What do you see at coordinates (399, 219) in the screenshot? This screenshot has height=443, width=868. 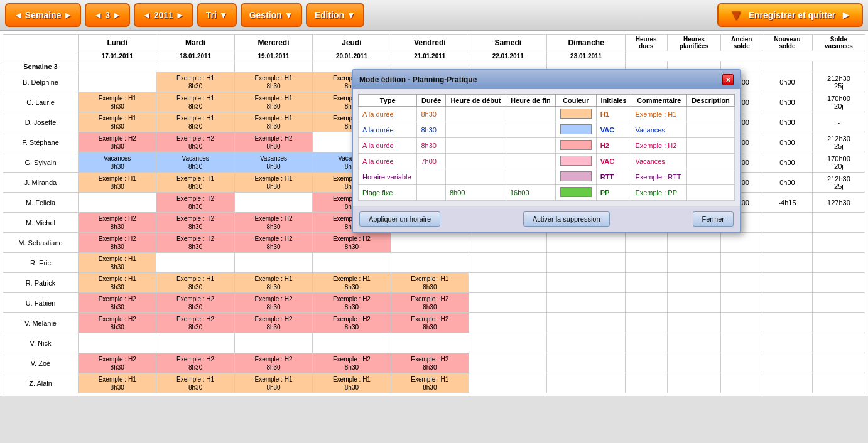 I see `appliquer-button: Appliquer un horaire` at bounding box center [399, 219].